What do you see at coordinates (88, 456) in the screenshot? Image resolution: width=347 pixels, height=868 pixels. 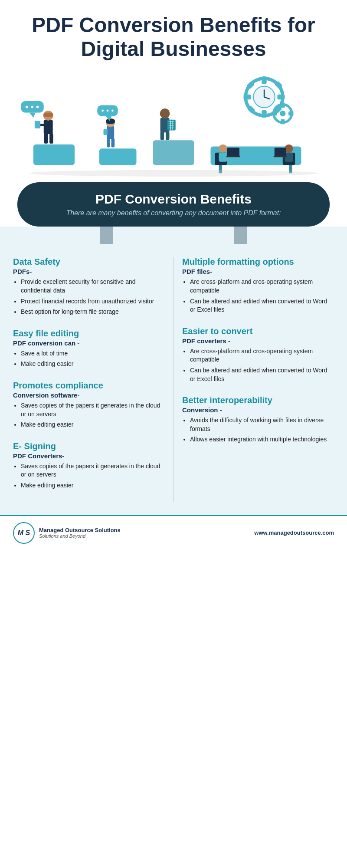 I see `section-subtitle-e-signing: PDF Converters-` at bounding box center [88, 456].